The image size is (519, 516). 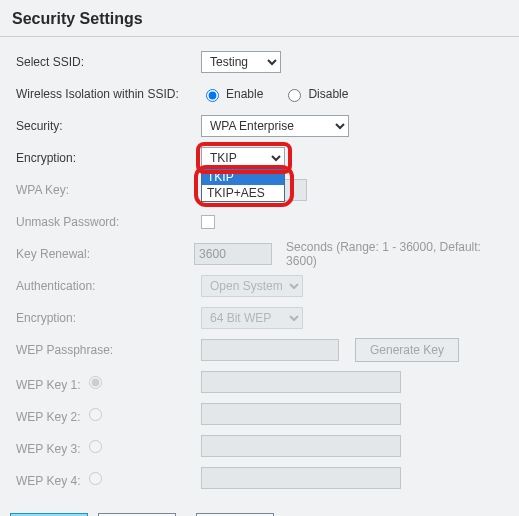 I want to click on wep-key4-label: WEP Key 4:, so click(x=108, y=478).